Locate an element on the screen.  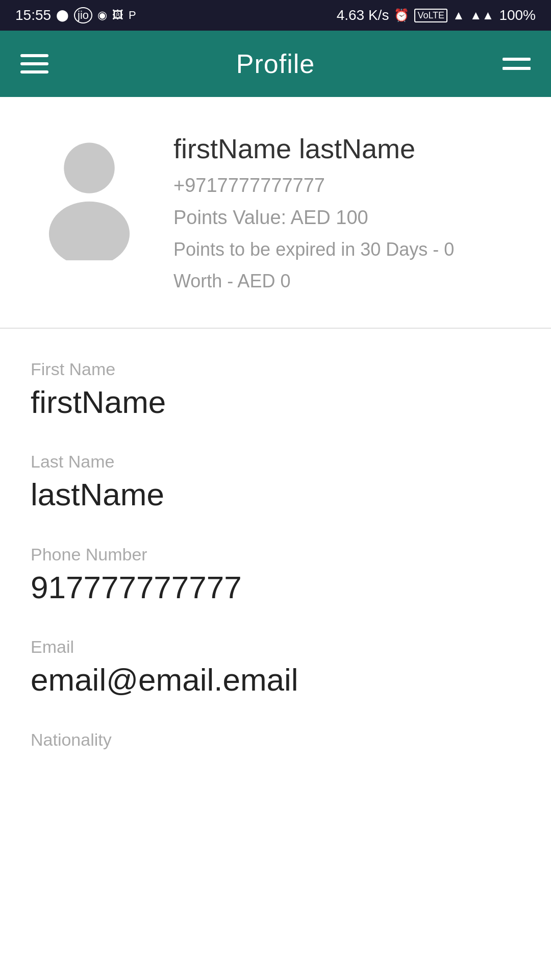
profile-full-name: firstName lastName is located at coordinates (349, 149).